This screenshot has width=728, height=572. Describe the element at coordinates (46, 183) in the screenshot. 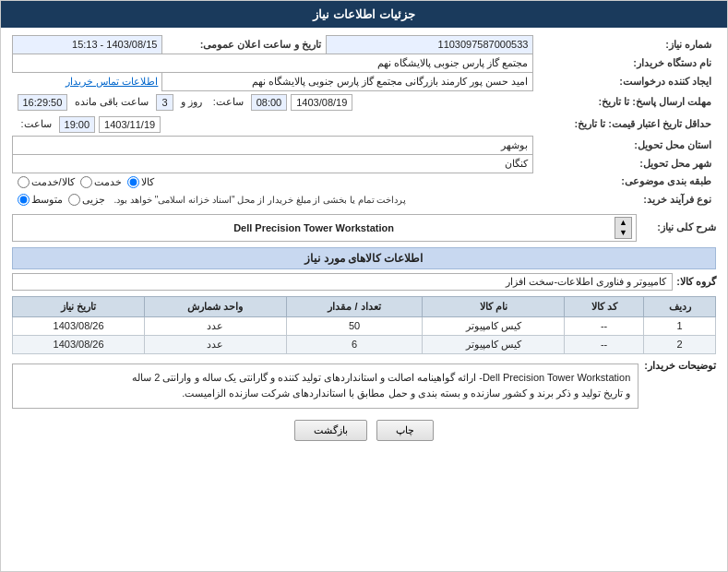

I see `category-khadamat: کالا/خدمت` at that location.